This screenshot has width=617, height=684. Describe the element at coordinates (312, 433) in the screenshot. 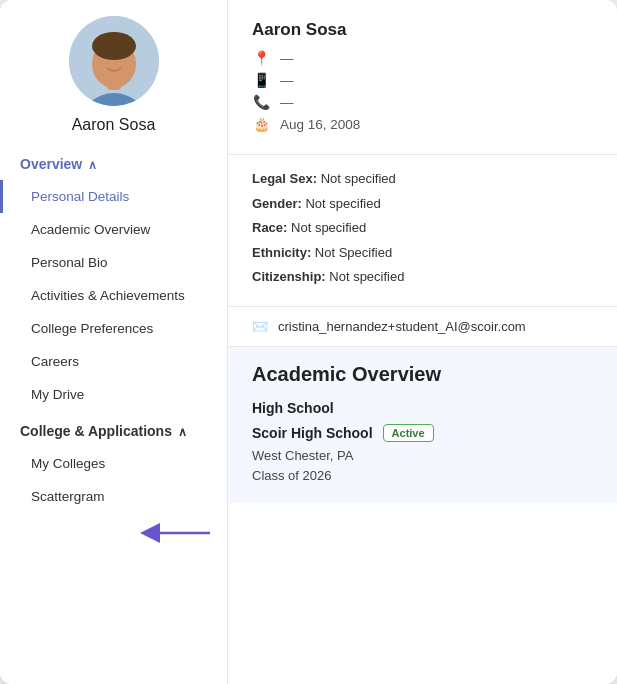

I see `school-name: Scoir High School` at that location.